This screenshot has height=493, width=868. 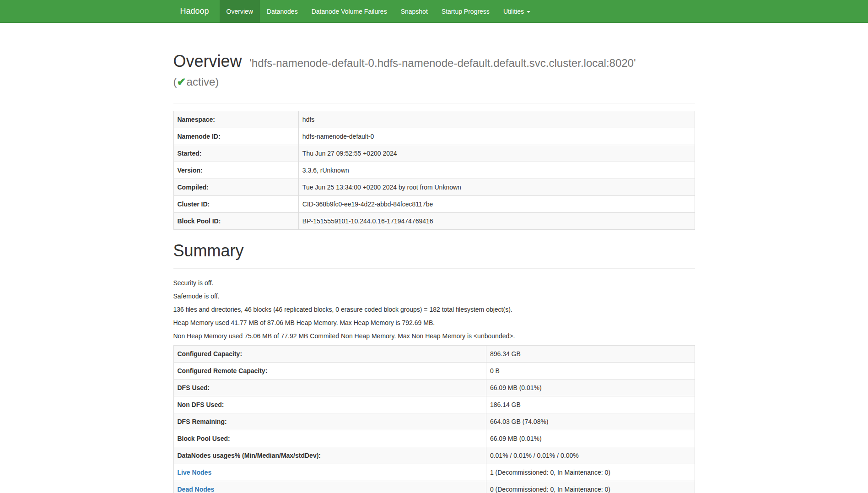 I want to click on overview-page-header: Overview 'hdfs-namenode-default-0.hdfs-n…, so click(x=434, y=78).